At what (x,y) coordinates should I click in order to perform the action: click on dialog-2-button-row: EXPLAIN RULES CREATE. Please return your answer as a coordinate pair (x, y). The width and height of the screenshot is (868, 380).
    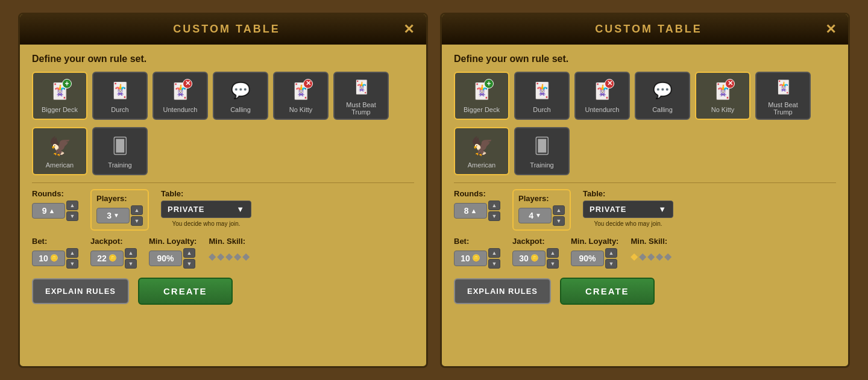
    Looking at the image, I should click on (645, 291).